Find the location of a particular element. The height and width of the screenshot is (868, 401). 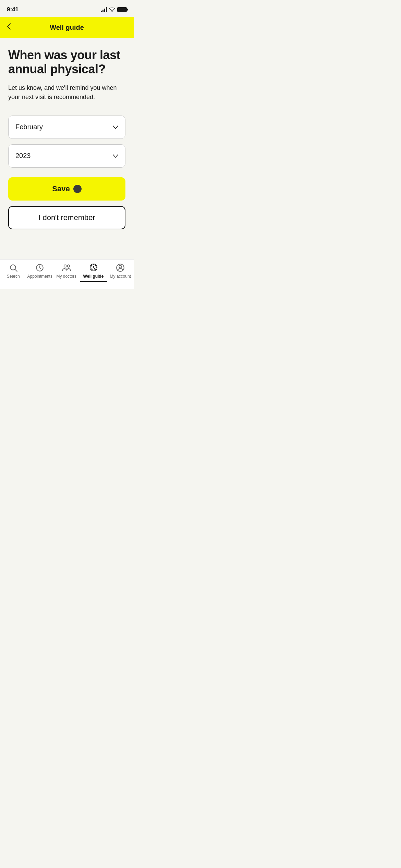

save-button: Save is located at coordinates (67, 189).